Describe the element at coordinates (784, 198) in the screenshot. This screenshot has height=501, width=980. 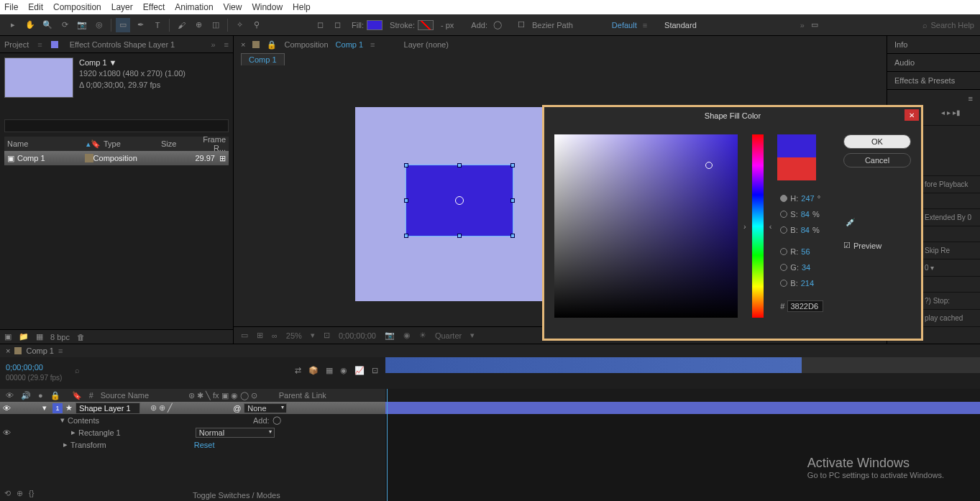
I see `radio-h` at that location.